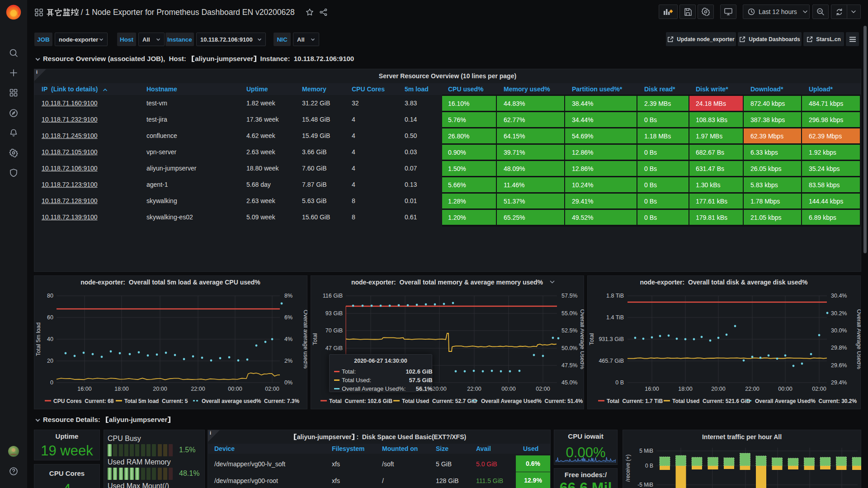 This screenshot has height=488, width=868. Describe the element at coordinates (724, 282) in the screenshot. I see `svg-text:node-exporter: Overall total: node-exporter: Overall total disk & aver…` at that location.